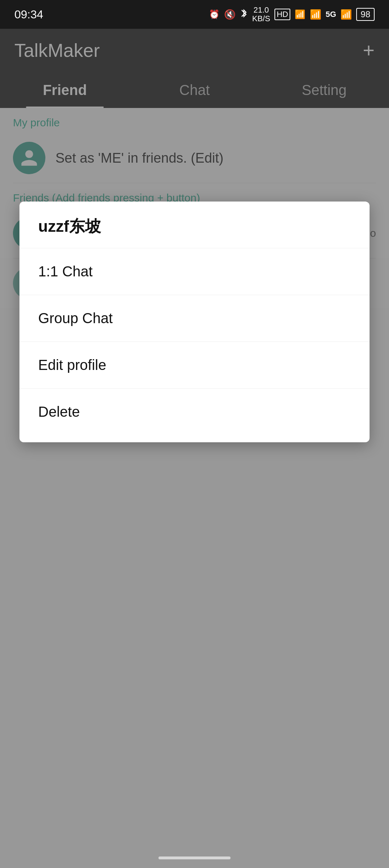  Describe the element at coordinates (230, 14) in the screenshot. I see `mute-icon: 🔇` at that location.